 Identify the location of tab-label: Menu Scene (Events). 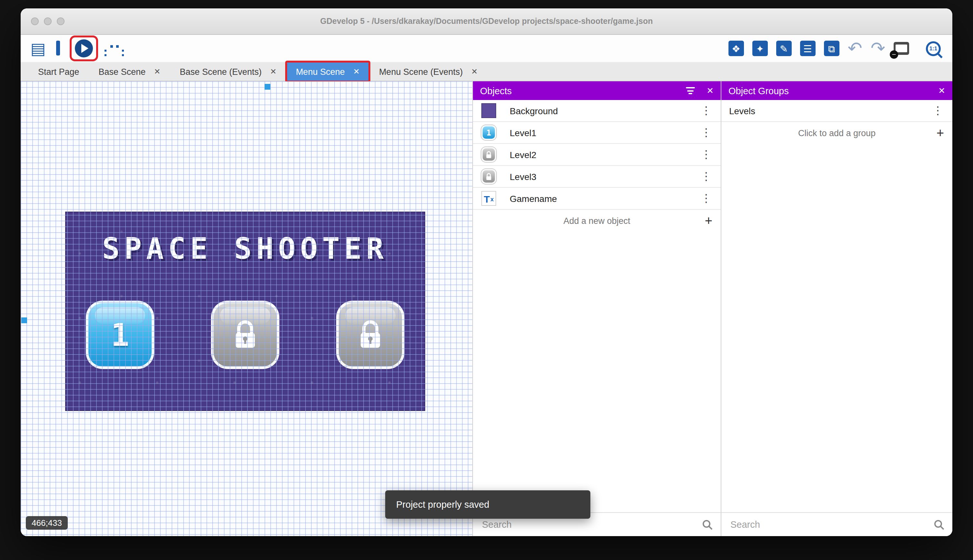
(421, 72).